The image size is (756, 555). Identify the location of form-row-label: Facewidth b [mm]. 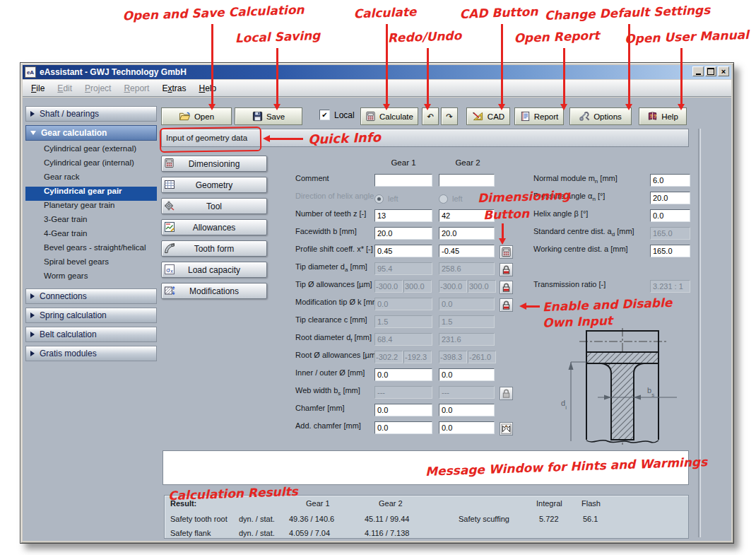
(326, 236).